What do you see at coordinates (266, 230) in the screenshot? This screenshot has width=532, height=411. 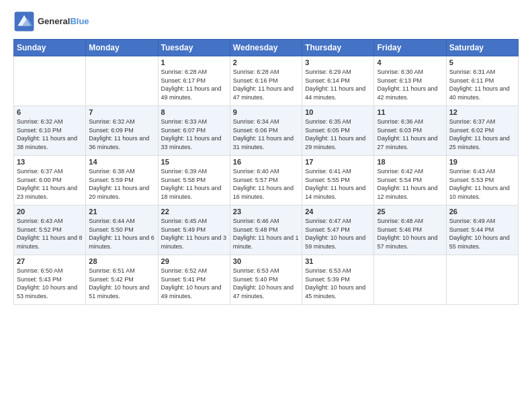 I see `week-row-4: 20Sunrise: 6:43 AM Sunset: 5:52 PM Dayli…` at bounding box center [266, 230].